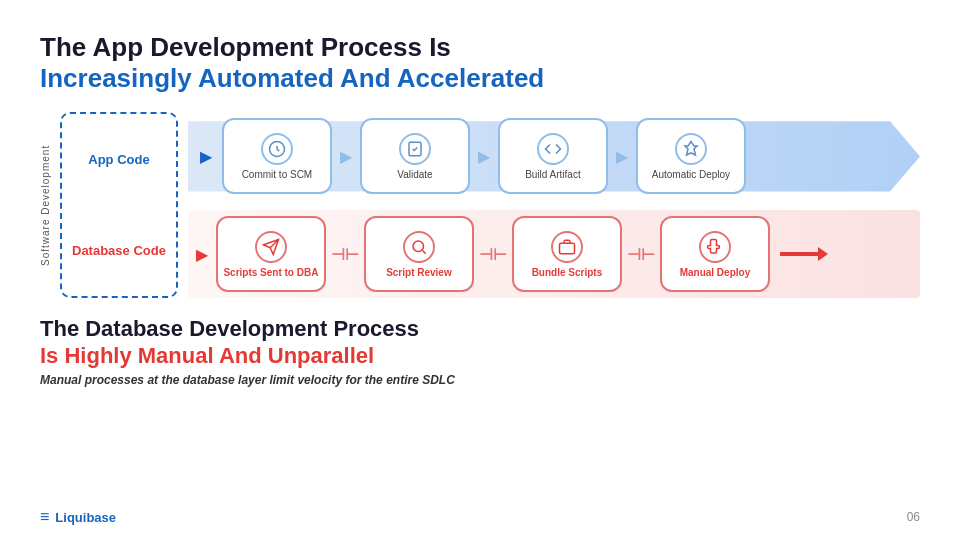  Describe the element at coordinates (345, 254) in the screenshot. I see `dbl-bar1: ⊣⊢` at that location.